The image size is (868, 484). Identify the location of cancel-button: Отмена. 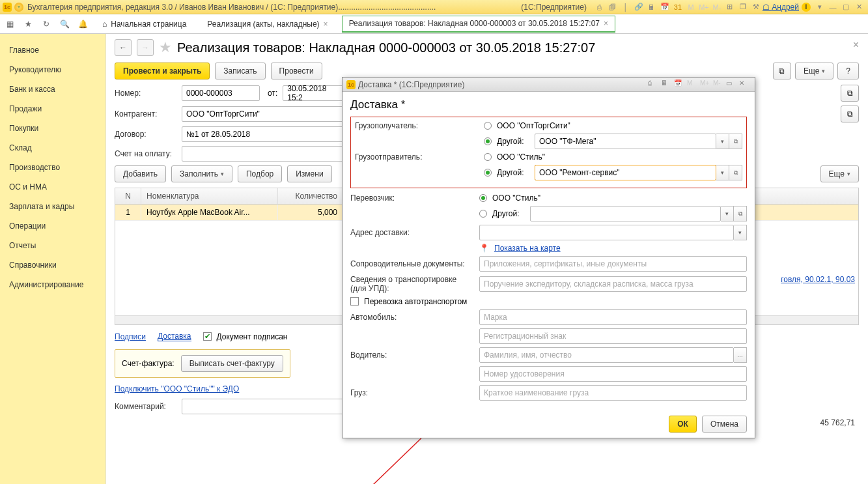
(724, 424).